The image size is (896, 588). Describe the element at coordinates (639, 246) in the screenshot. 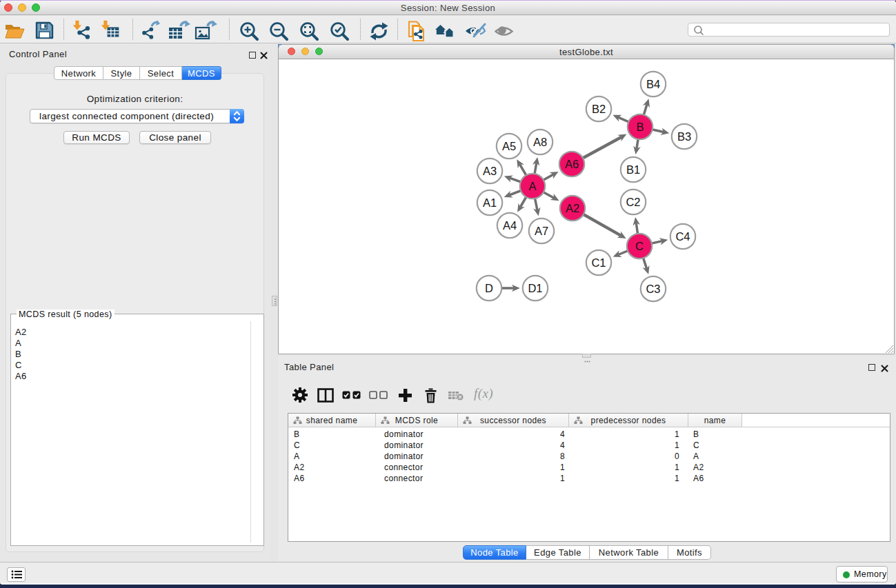

I see `svg-text: C` at that location.